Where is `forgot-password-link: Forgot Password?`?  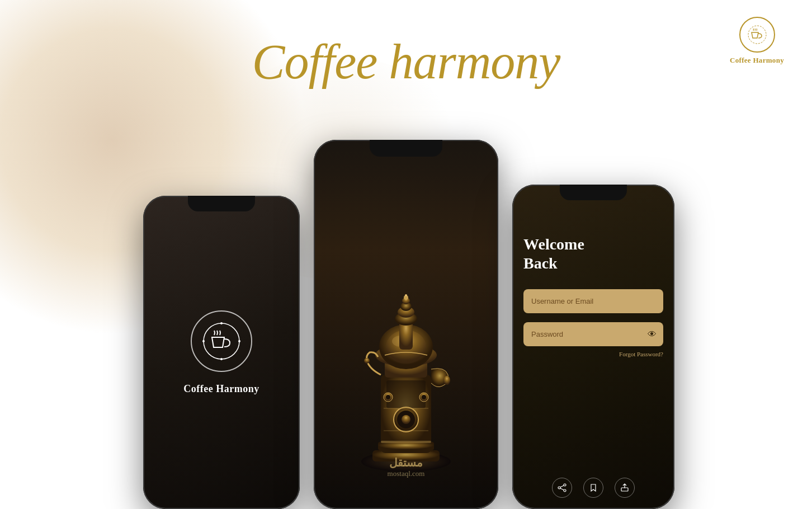
forgot-password-link: Forgot Password? is located at coordinates (593, 354).